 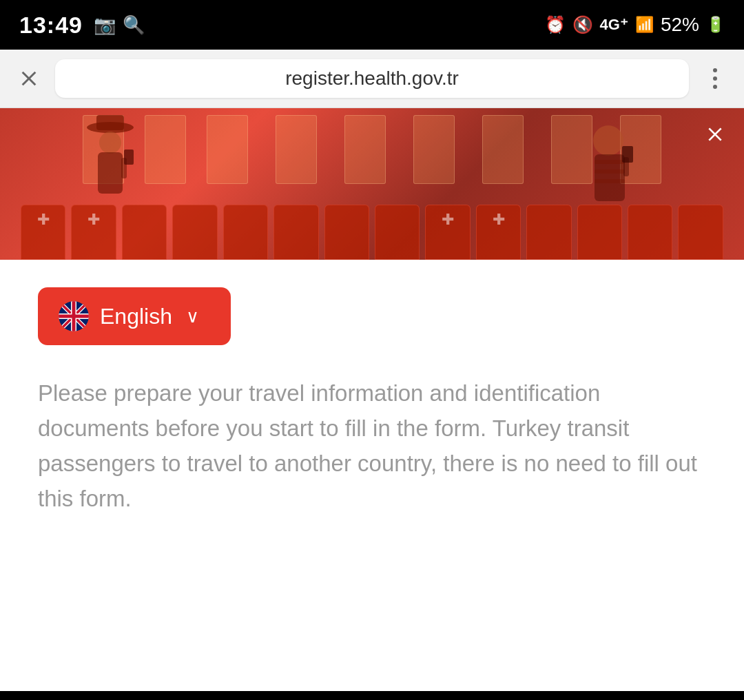 What do you see at coordinates (372, 79) in the screenshot?
I see `address-bar: register.health.gov.tr` at bounding box center [372, 79].